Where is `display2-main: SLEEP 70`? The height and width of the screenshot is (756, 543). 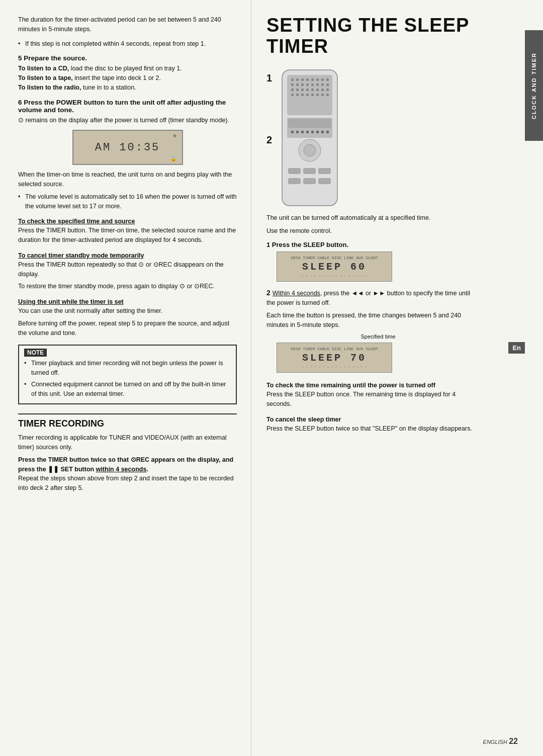 display2-main: SLEEP 70 is located at coordinates (334, 358).